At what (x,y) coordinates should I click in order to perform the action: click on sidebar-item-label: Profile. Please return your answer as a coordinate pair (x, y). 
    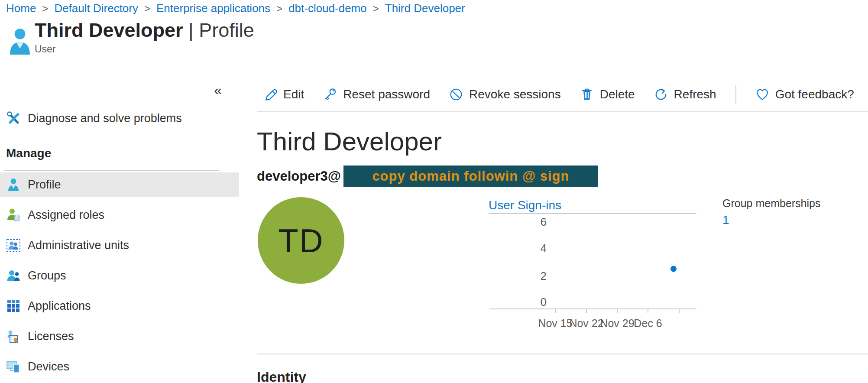
    Looking at the image, I should click on (44, 185).